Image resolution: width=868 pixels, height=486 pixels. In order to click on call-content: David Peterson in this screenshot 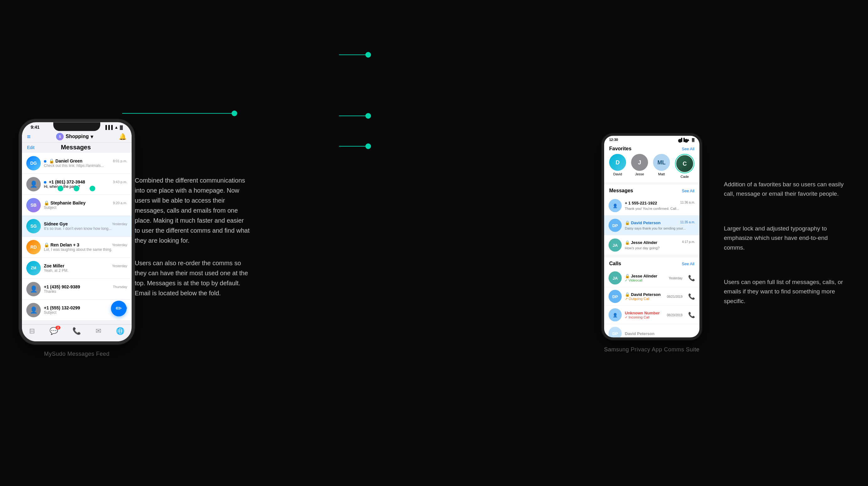, I will do `click(660, 333)`.